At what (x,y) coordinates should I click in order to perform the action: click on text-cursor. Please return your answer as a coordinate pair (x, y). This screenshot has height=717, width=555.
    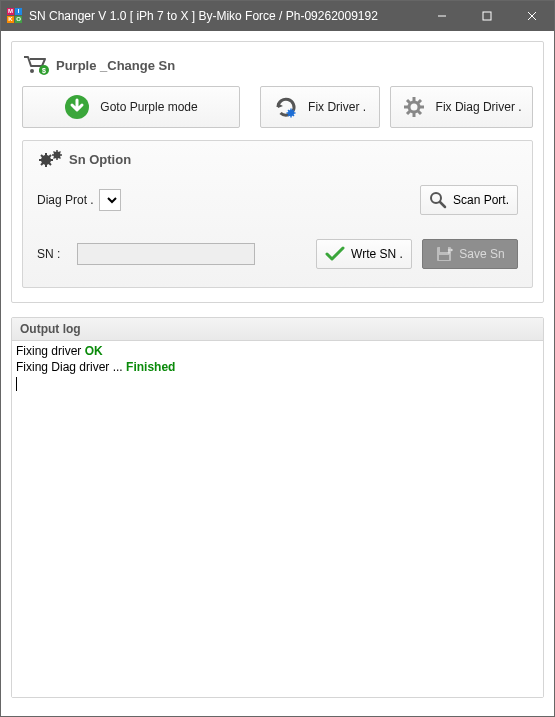
    Looking at the image, I should click on (16, 384).